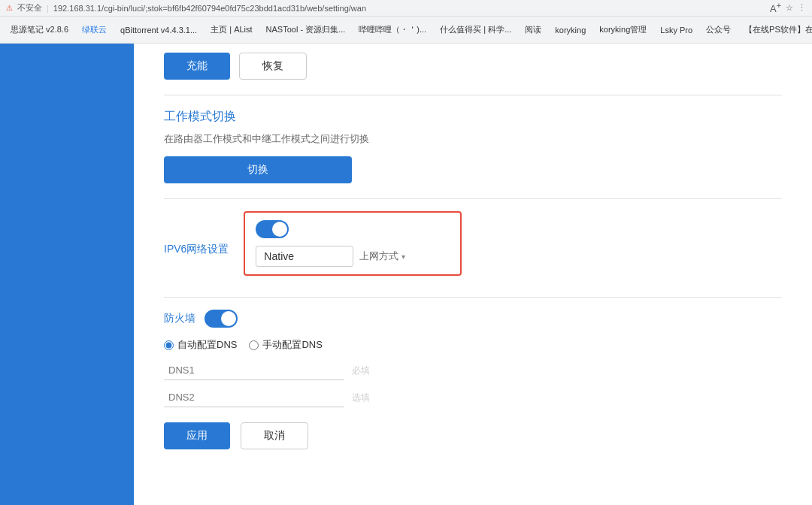  What do you see at coordinates (719, 30) in the screenshot?
I see `tab-gzh: 公众号` at bounding box center [719, 30].